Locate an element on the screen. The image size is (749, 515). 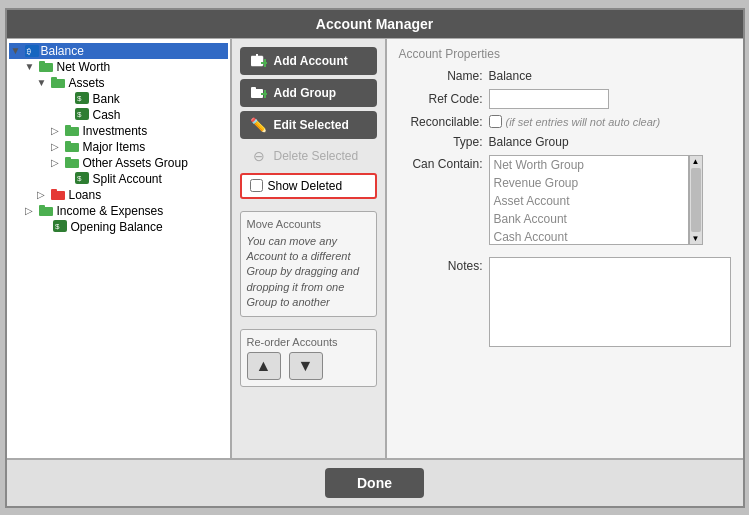
folder-icon-other-assets is located at coordinates (73, 163).